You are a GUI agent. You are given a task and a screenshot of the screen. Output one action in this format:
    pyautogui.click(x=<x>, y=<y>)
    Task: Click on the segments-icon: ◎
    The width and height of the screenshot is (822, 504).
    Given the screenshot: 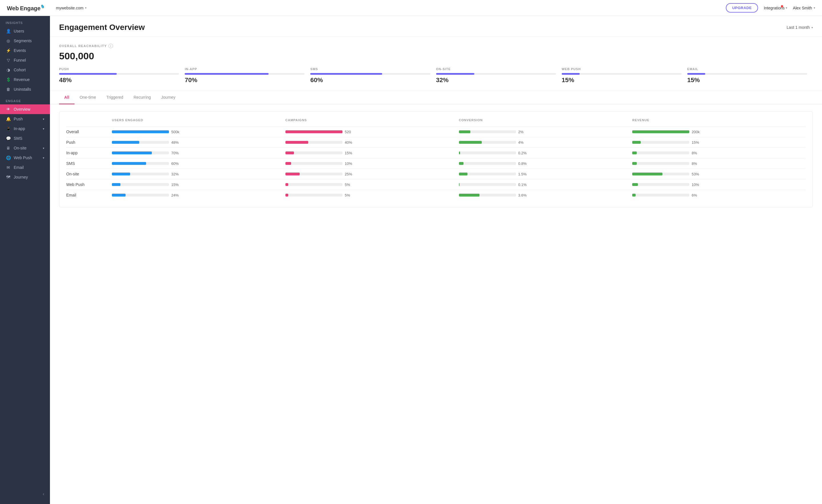 What is the action you would take?
    pyautogui.click(x=8, y=41)
    